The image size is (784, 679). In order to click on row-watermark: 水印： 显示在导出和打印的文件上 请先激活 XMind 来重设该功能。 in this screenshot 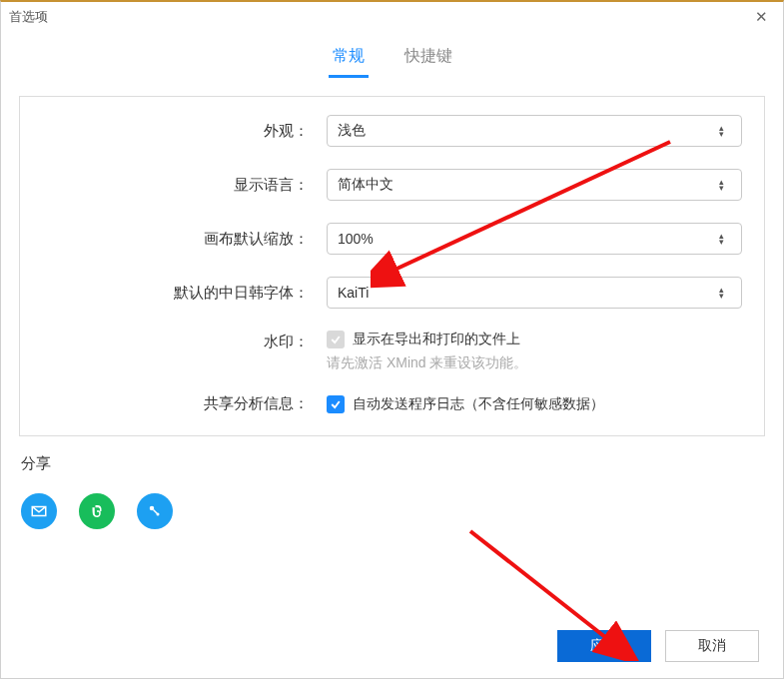, I will do `click(392, 351)`.